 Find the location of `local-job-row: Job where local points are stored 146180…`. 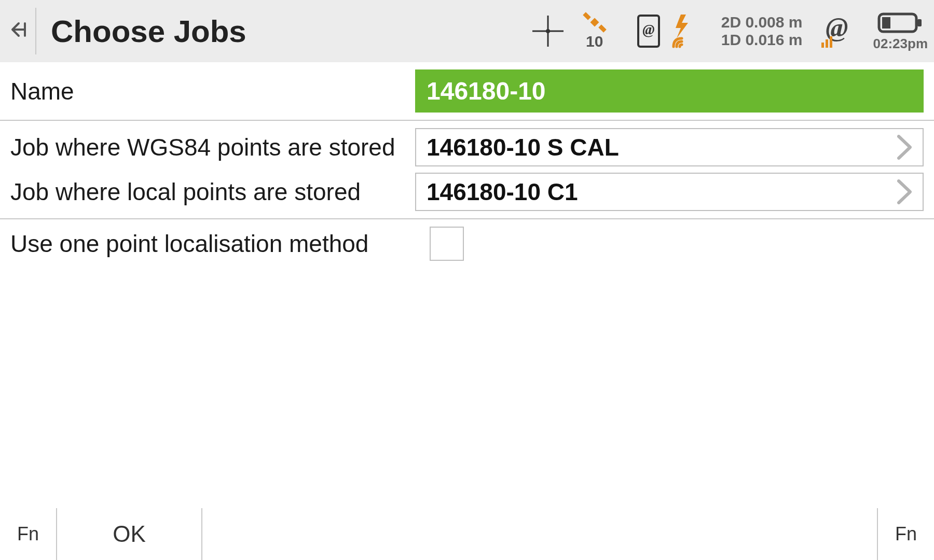

local-job-row: Job where local points are stored 146180… is located at coordinates (467, 194).